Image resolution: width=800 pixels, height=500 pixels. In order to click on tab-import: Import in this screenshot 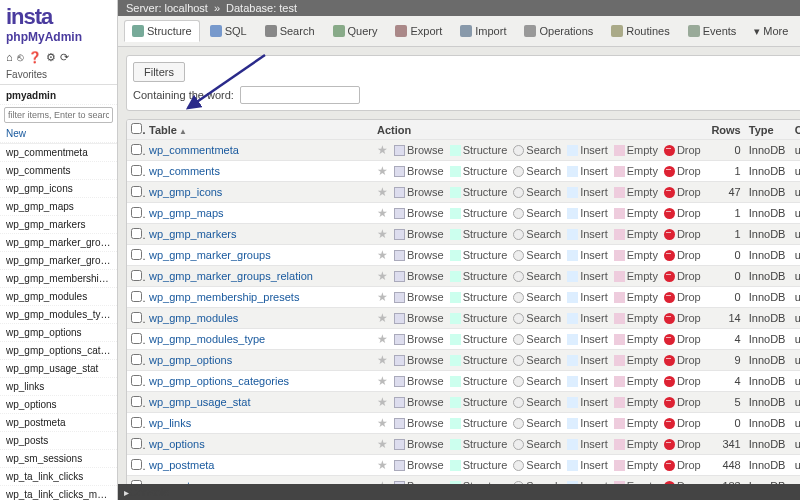, I will do `click(483, 31)`.